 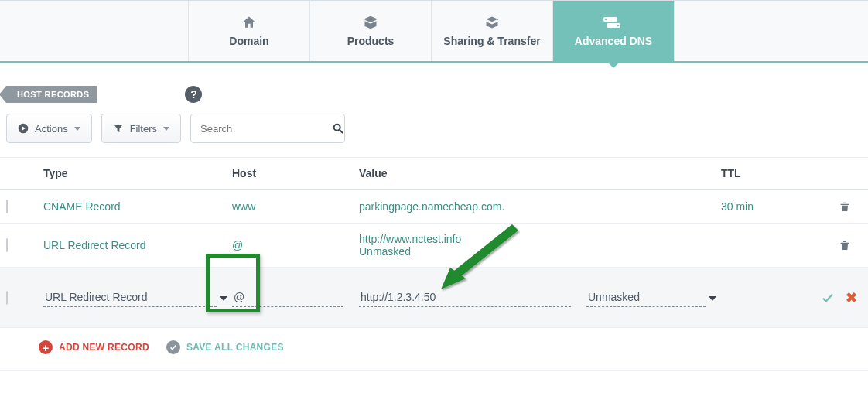 What do you see at coordinates (294, 245) in the screenshot?
I see `record-host: @` at bounding box center [294, 245].